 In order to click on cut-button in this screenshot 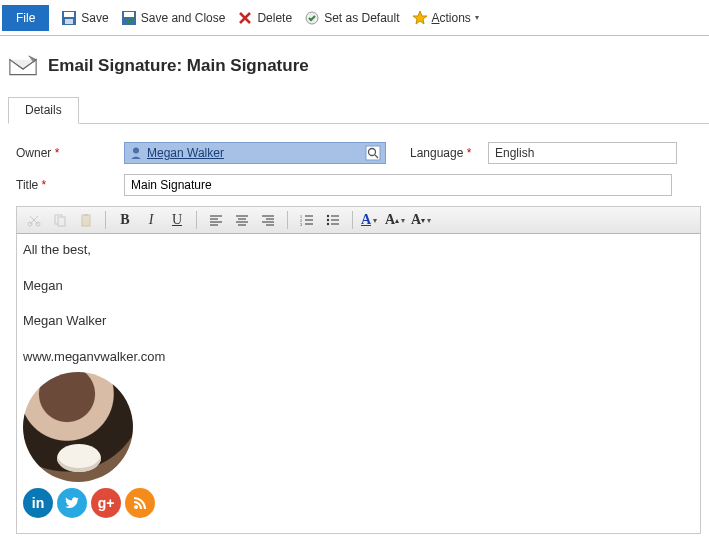, I will do `click(34, 220)`.